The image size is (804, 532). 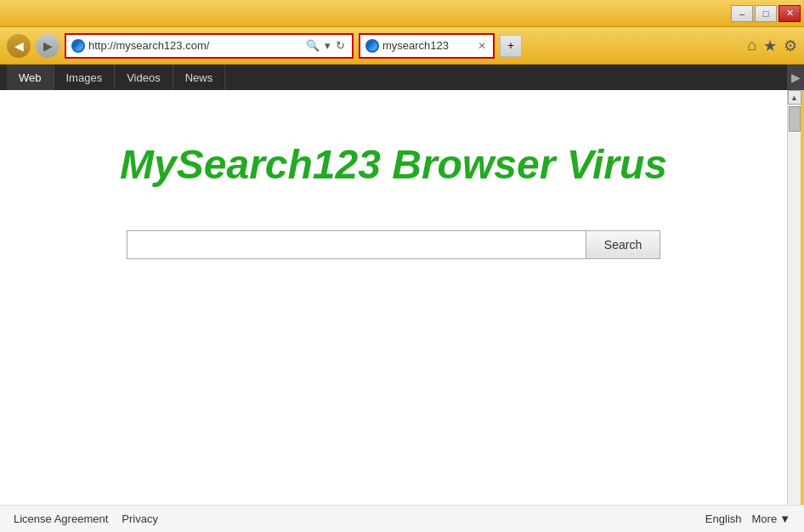 What do you see at coordinates (427, 46) in the screenshot?
I see `tab-title: mysearch123` at bounding box center [427, 46].